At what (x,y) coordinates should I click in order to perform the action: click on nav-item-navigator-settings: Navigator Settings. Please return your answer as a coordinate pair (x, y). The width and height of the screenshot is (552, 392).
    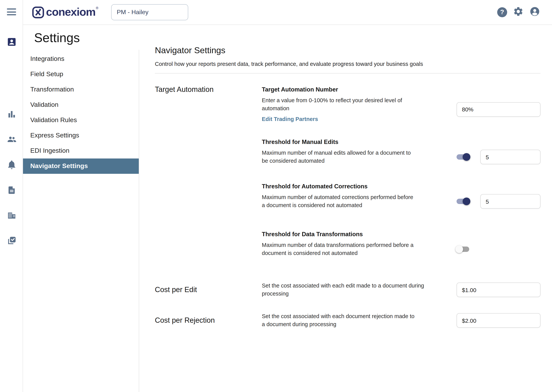
    Looking at the image, I should click on (81, 166).